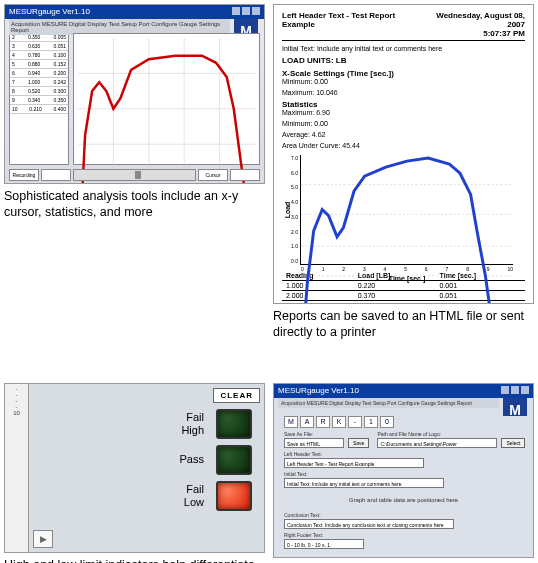 Image resolution: width=538 pixels, height=563 pixels. Describe the element at coordinates (404, 515) in the screenshot. I see `conclusion-label: Conclusion Text:` at that location.